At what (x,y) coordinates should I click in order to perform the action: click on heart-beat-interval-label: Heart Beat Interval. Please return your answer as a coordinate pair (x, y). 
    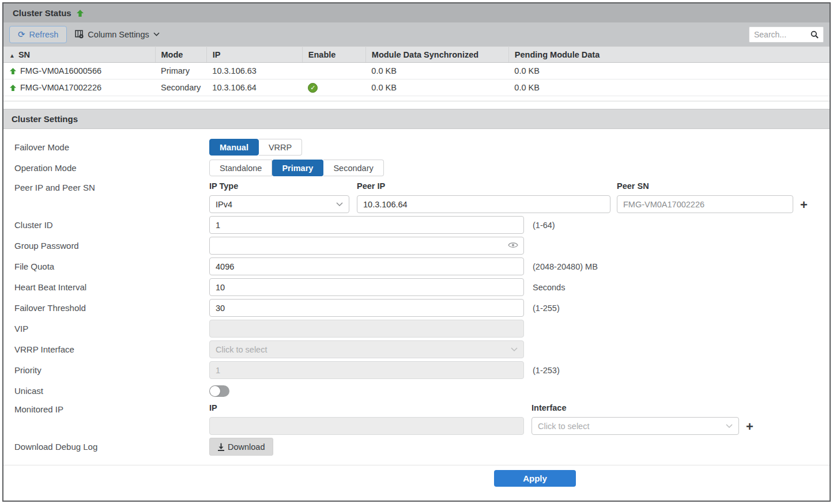
    Looking at the image, I should click on (106, 287).